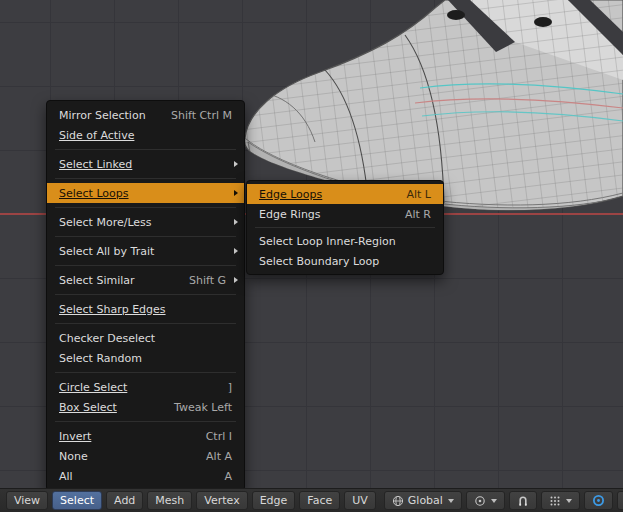  What do you see at coordinates (146, 358) in the screenshot?
I see `menu-item-select-random: Select Random` at bounding box center [146, 358].